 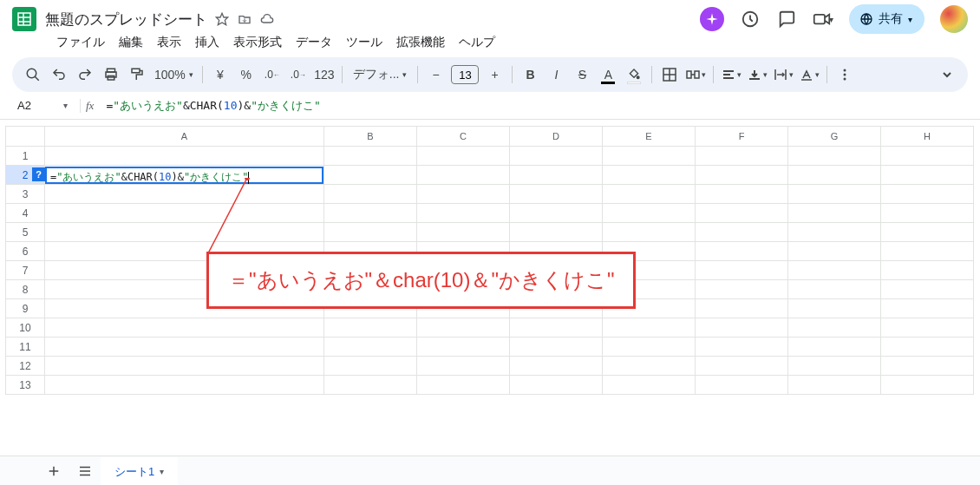 What do you see at coordinates (465, 75) in the screenshot?
I see `font-size-input: 13` at bounding box center [465, 75].